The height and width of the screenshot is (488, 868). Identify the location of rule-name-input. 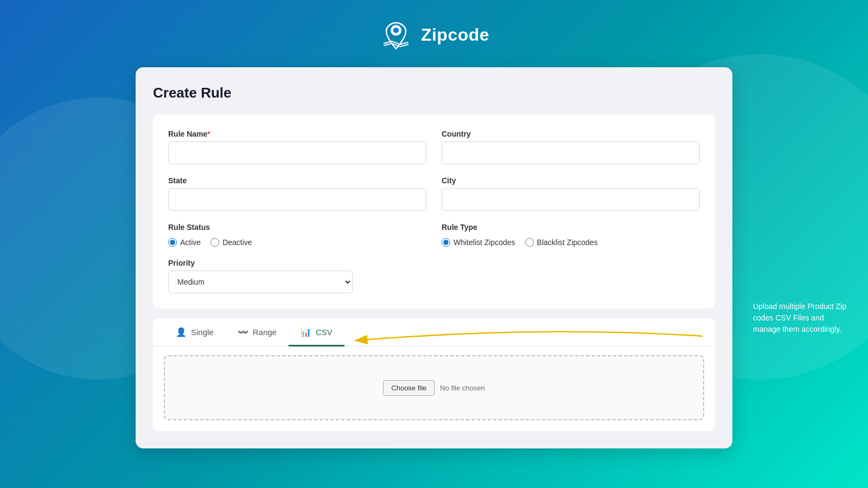
(297, 153).